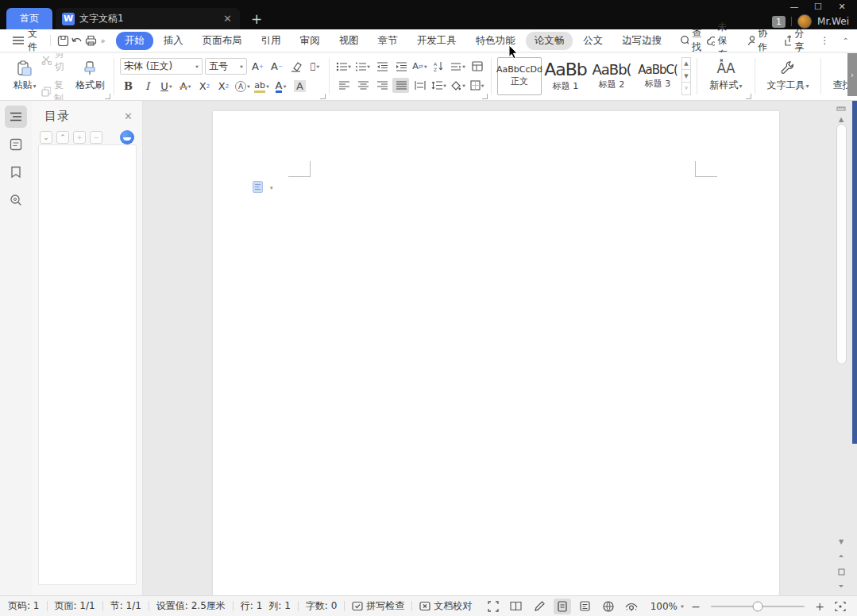 This screenshot has height=616, width=857. What do you see at coordinates (78, 40) in the screenshot?
I see `undo-button` at bounding box center [78, 40].